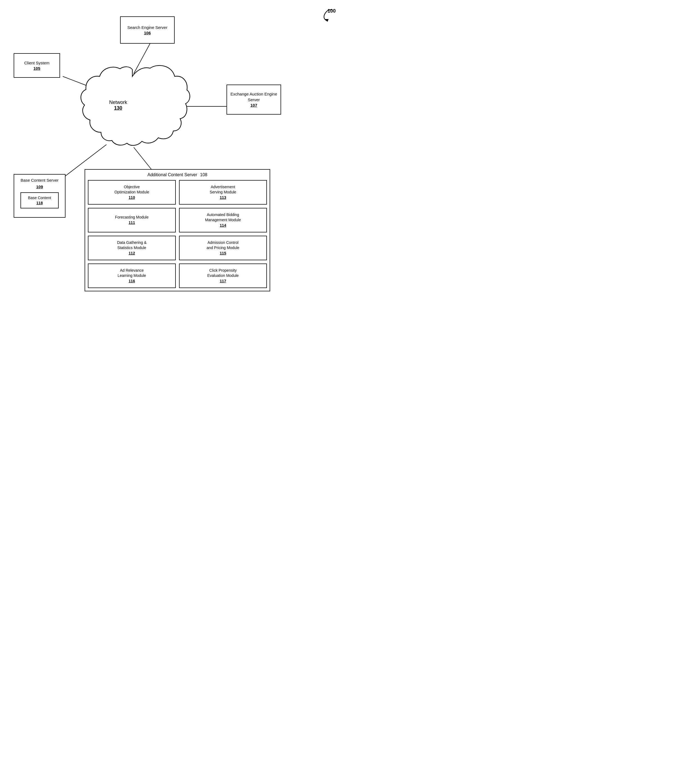 This screenshot has width=688, height=784. I want to click on additional-content-server-box: Additional Content Server 108 ObjectiveO…, so click(177, 230).